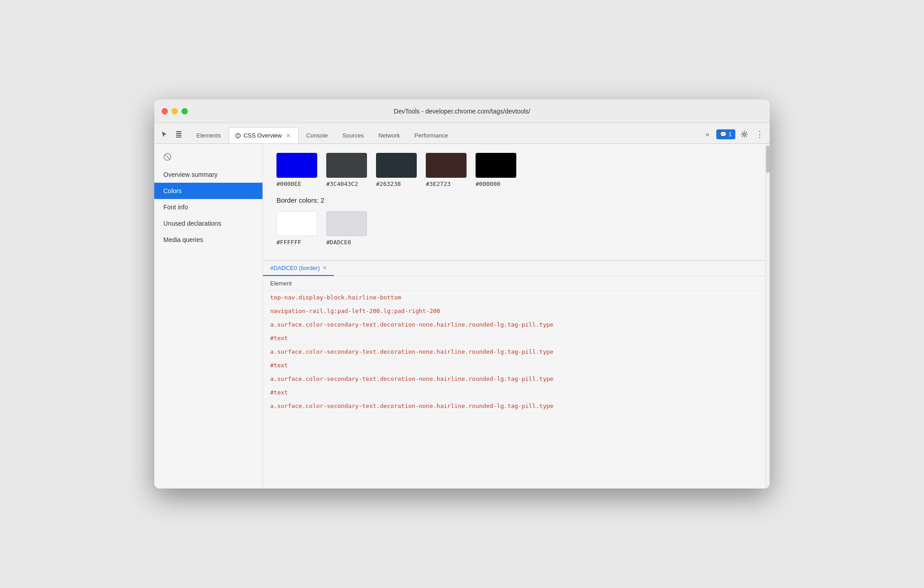  Describe the element at coordinates (388, 184) in the screenshot. I see `color-label-3: #263238` at that location.